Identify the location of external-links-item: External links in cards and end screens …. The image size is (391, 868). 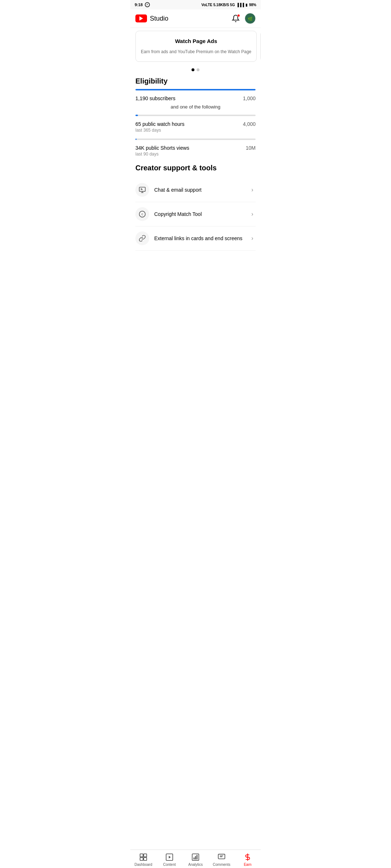
(196, 239).